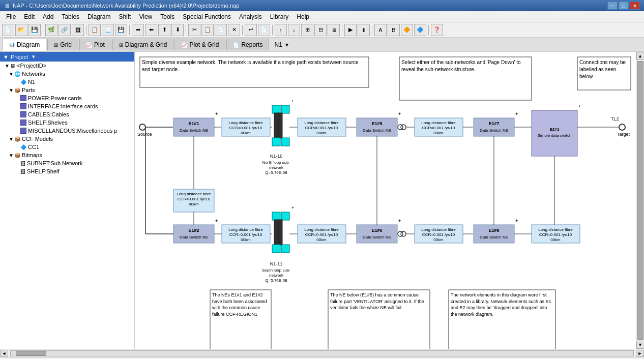 The image size is (644, 359). I want to click on tb-btn21: ⊞, so click(307, 30).